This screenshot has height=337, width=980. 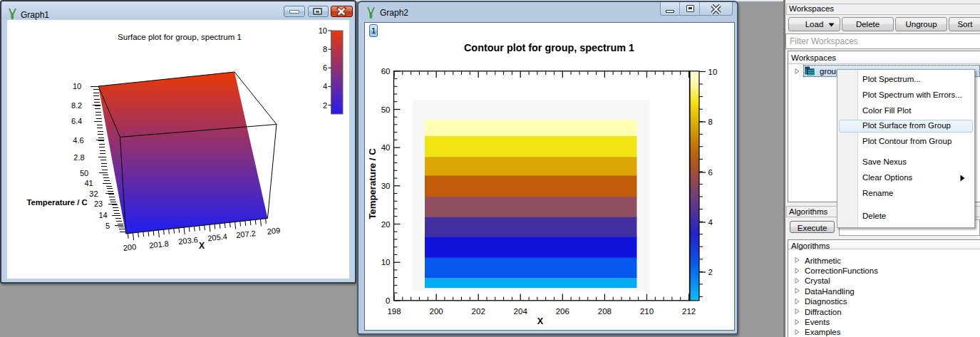 I want to click on svg-text: 206, so click(x=563, y=311).